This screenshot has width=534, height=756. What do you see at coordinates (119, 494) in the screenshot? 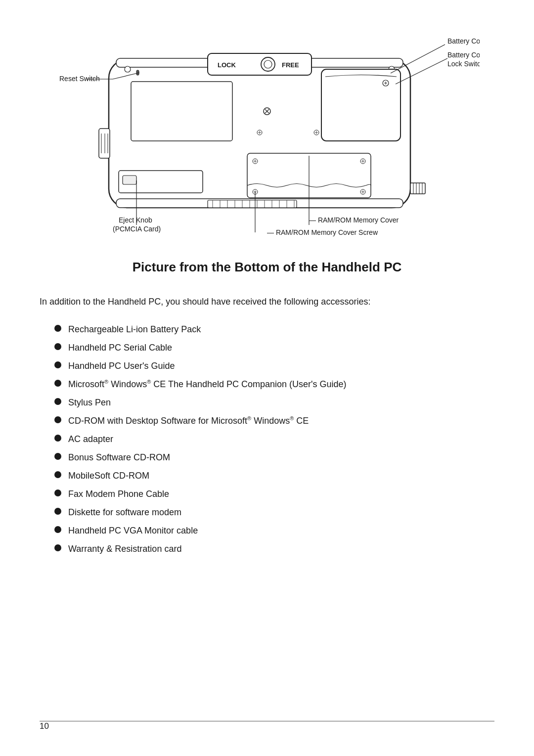
I see `list-item-text: Fax Modem Phone Cable` at bounding box center [119, 494].